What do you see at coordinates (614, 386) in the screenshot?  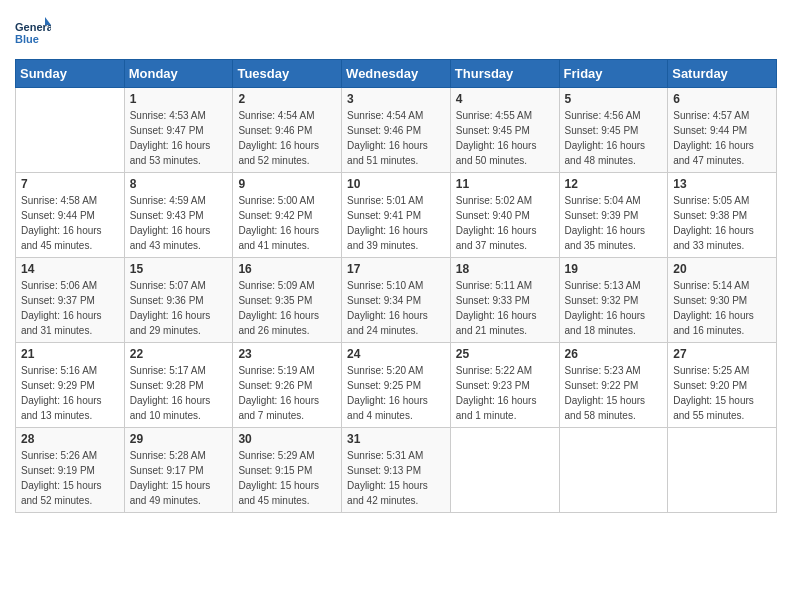 I see `calendar-cell: 26 Sunrise: 5:23 AMSunset: 9:22 PMDaylig…` at bounding box center [614, 386].